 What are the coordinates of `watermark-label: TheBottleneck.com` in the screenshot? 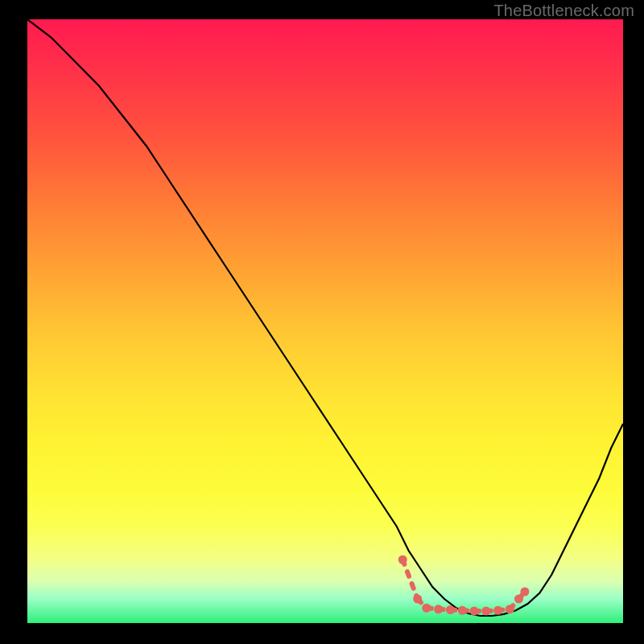 It's located at (564, 11).